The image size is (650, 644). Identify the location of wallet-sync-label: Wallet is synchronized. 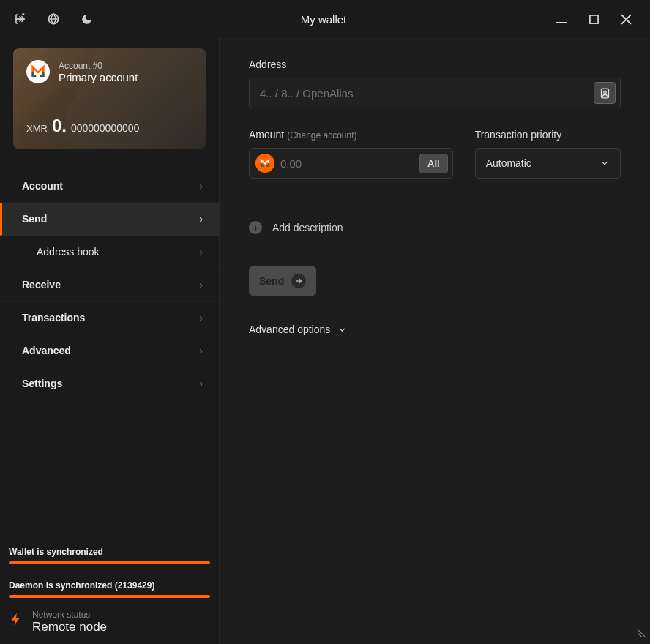
(110, 552).